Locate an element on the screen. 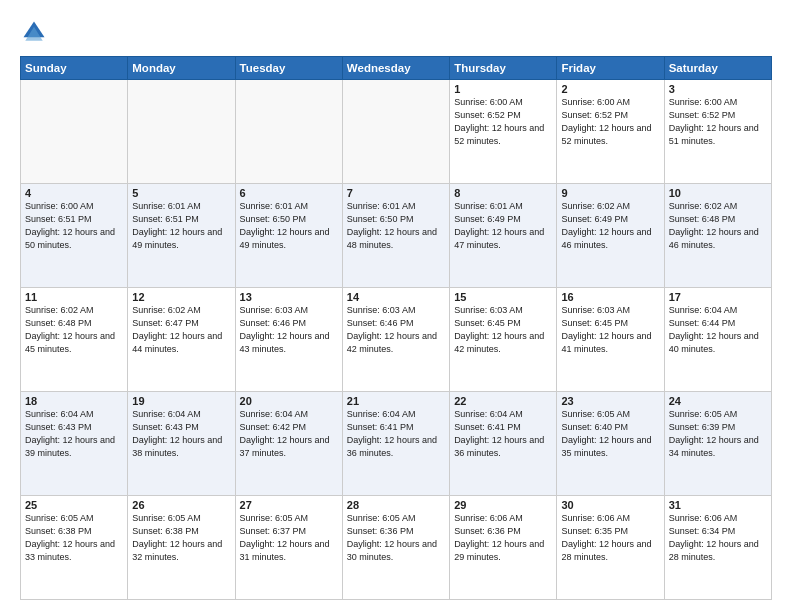 The width and height of the screenshot is (792, 612). day-number: 26 is located at coordinates (181, 505).